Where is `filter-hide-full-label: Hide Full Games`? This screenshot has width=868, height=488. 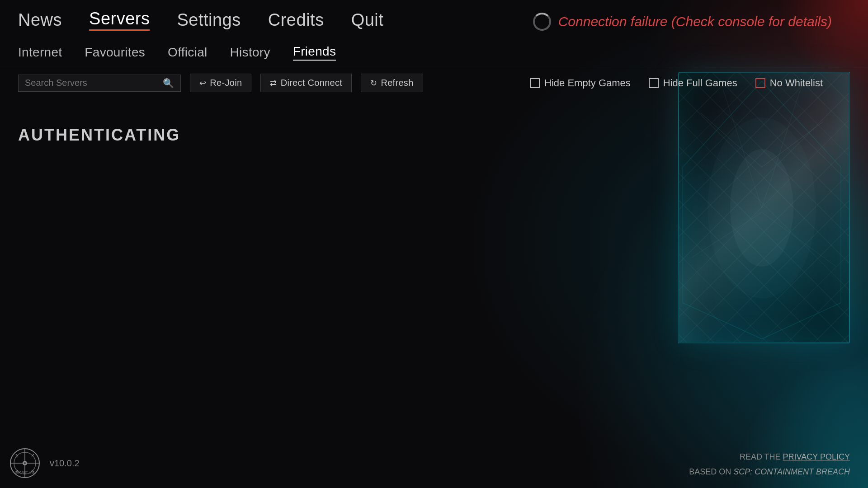
filter-hide-full-label: Hide Full Games is located at coordinates (700, 83).